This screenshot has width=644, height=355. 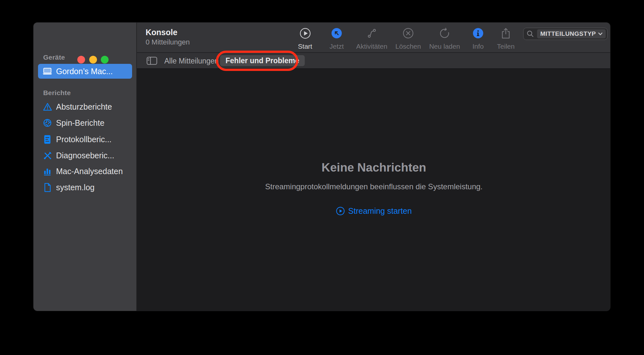 I want to click on share-icon, so click(x=506, y=33).